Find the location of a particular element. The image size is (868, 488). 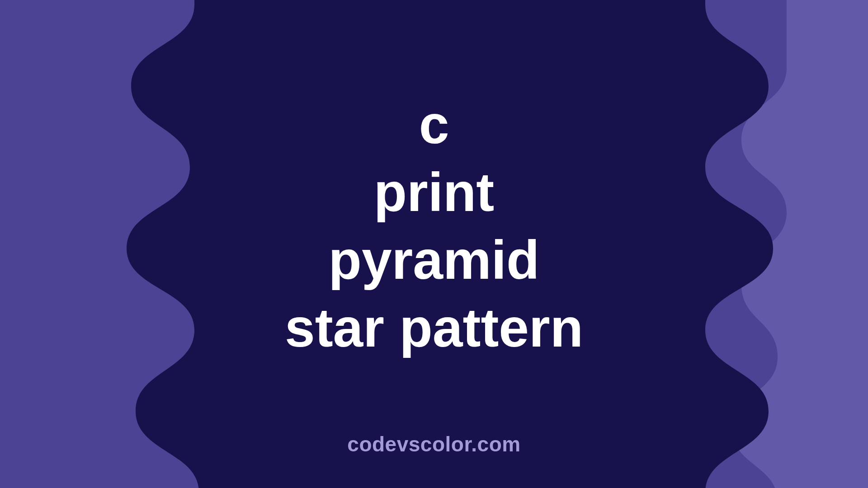

title-line-3: pyramid is located at coordinates (434, 260).